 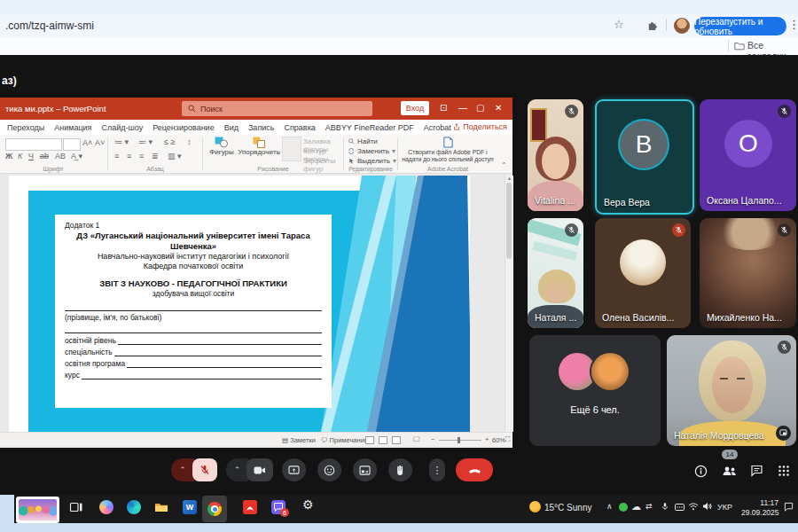 What do you see at coordinates (370, 440) in the screenshot?
I see `normal-view-button` at bounding box center [370, 440].